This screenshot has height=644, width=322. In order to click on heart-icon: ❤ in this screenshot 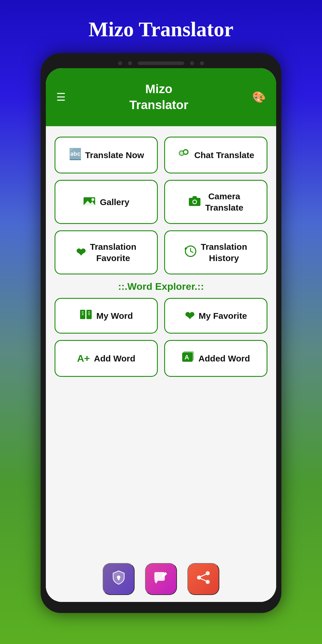, I will do `click(81, 252)`.